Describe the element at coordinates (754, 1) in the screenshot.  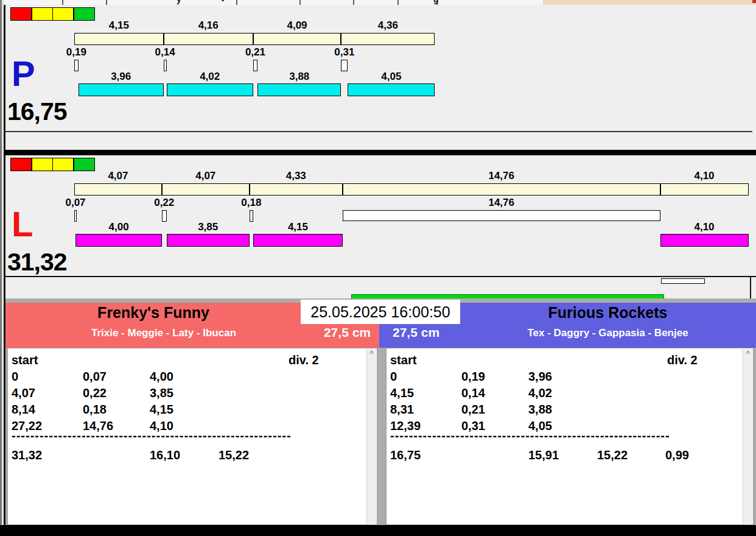
I see `window-corner-mark` at that location.